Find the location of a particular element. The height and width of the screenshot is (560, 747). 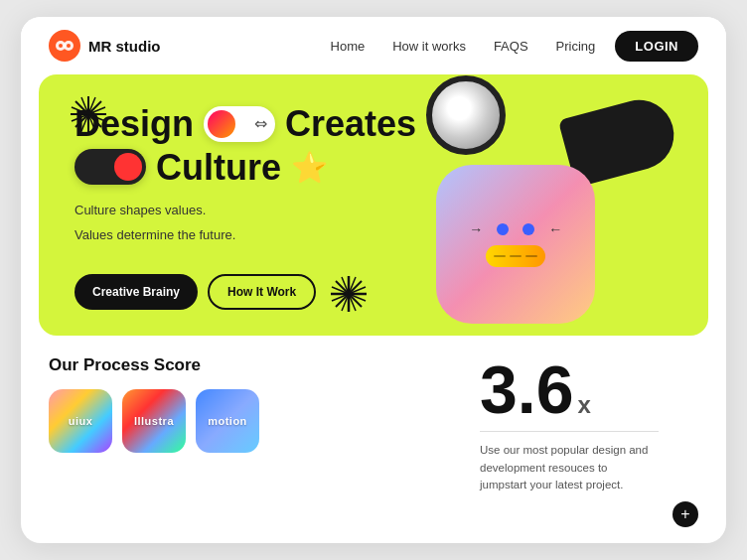

logo-area: MR studio is located at coordinates (105, 46).